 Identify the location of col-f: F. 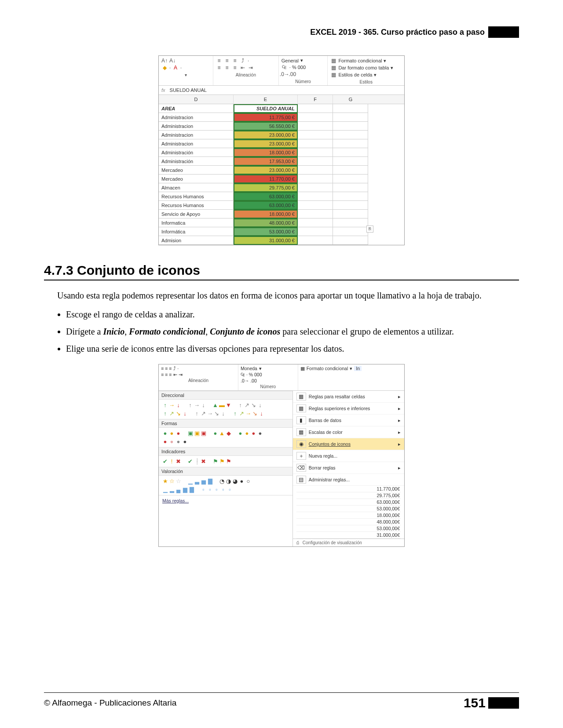
(315, 99).